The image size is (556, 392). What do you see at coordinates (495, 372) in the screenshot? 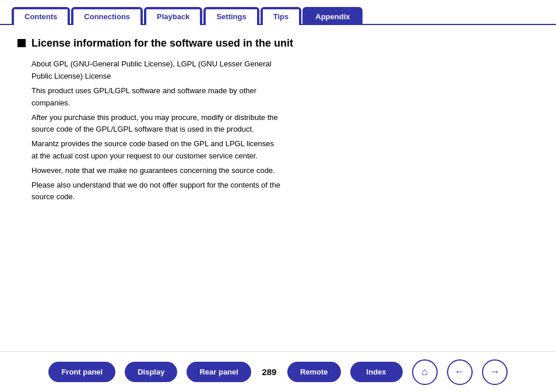
I see `forward-button: →` at bounding box center [495, 372].